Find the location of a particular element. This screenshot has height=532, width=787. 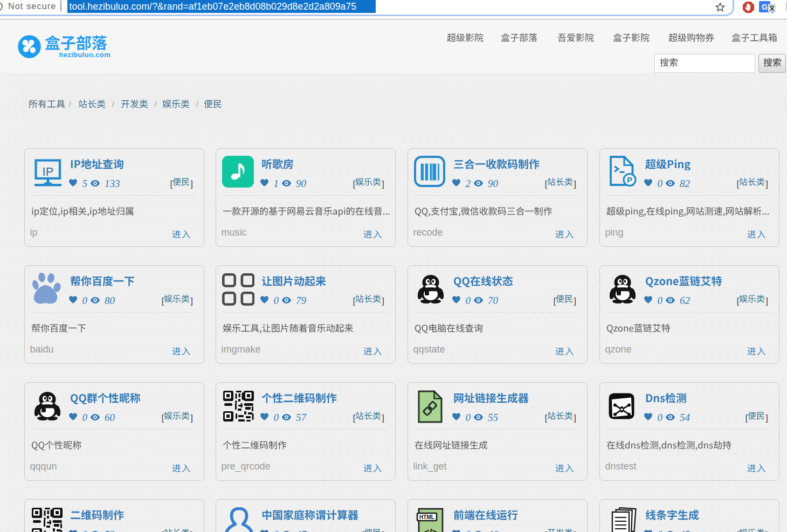

svg-text: HTML is located at coordinates (427, 517).